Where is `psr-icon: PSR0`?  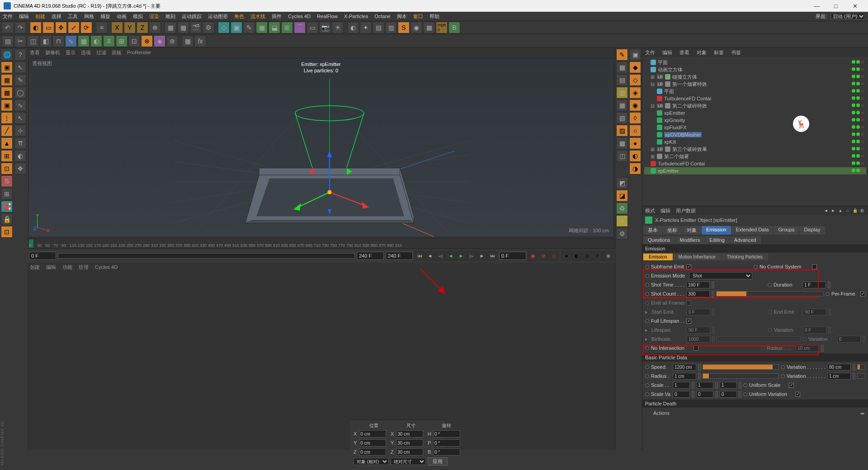 psr-icon: PSR0 is located at coordinates (442, 28).